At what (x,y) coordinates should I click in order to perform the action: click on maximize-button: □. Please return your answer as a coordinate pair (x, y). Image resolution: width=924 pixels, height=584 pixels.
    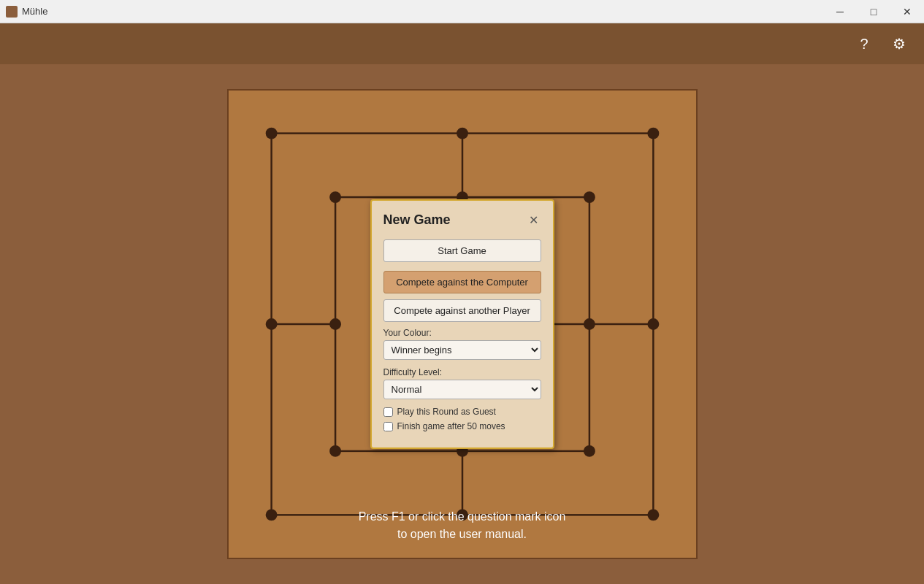
    Looking at the image, I should click on (874, 12).